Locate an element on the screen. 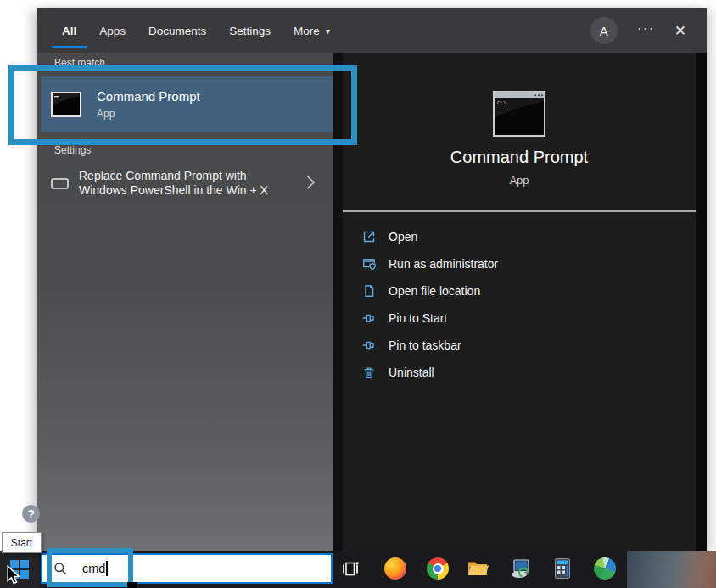 The image size is (716, 588). tab-selected-underline is located at coordinates (70, 48).